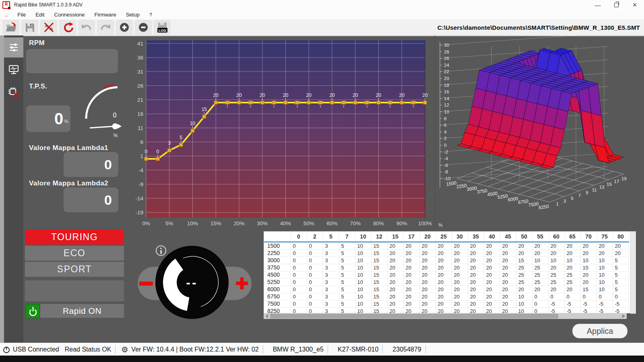  Describe the element at coordinates (14, 93) in the screenshot. I see `sidebar-item-hardware` at that location.